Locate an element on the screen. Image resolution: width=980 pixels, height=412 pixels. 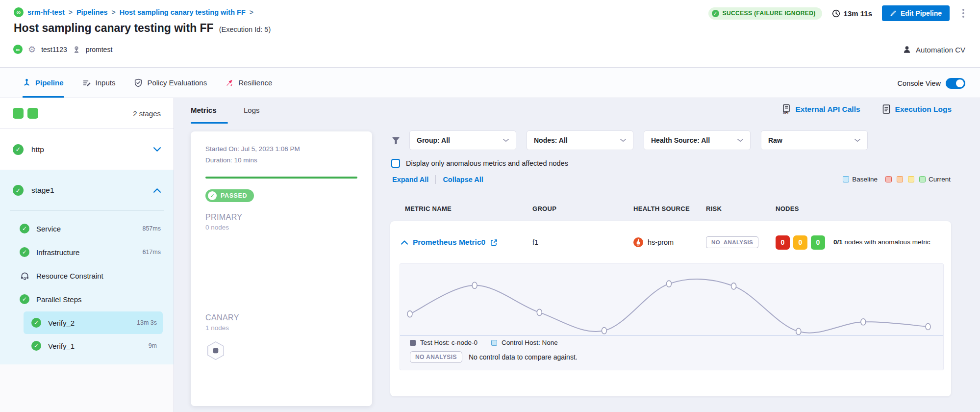
stage-label: stage1 is located at coordinates (43, 190).